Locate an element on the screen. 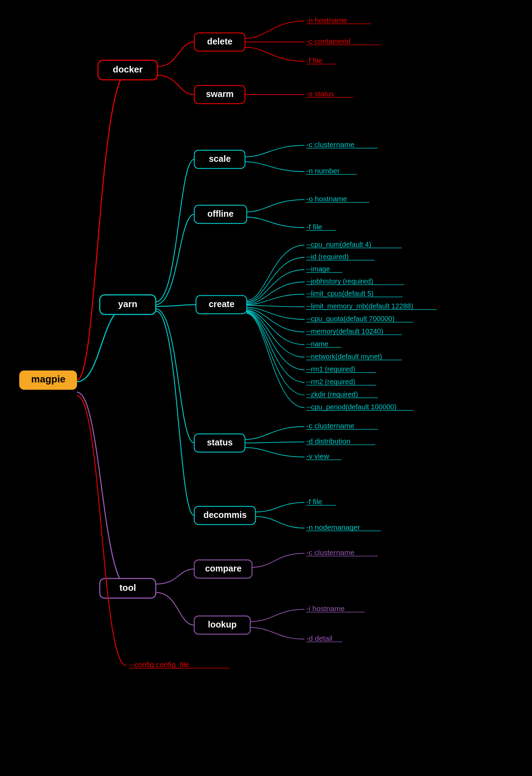 The image size is (532, 776). leaf-i-hostname: -i hostname is located at coordinates (326, 609).